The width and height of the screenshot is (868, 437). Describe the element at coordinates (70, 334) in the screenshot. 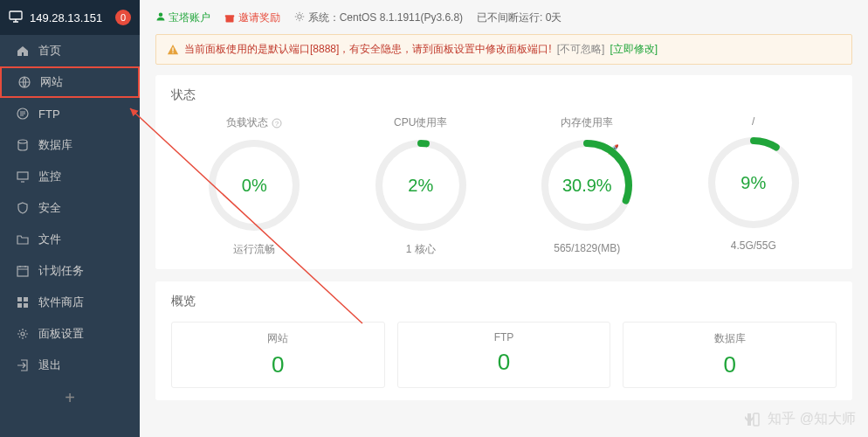

I see `sidebar-item-gear: 面板设置` at that location.